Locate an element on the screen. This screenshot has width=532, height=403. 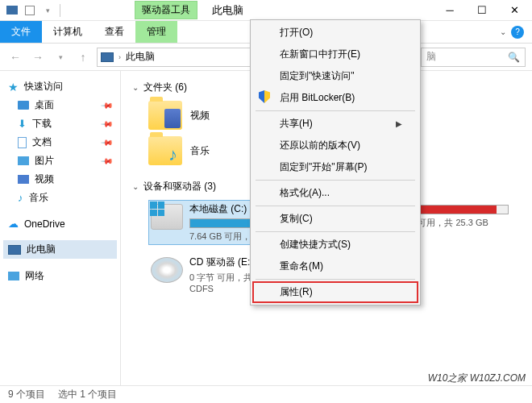
recent-dropdown-icon: ▾ is located at coordinates (60, 57).